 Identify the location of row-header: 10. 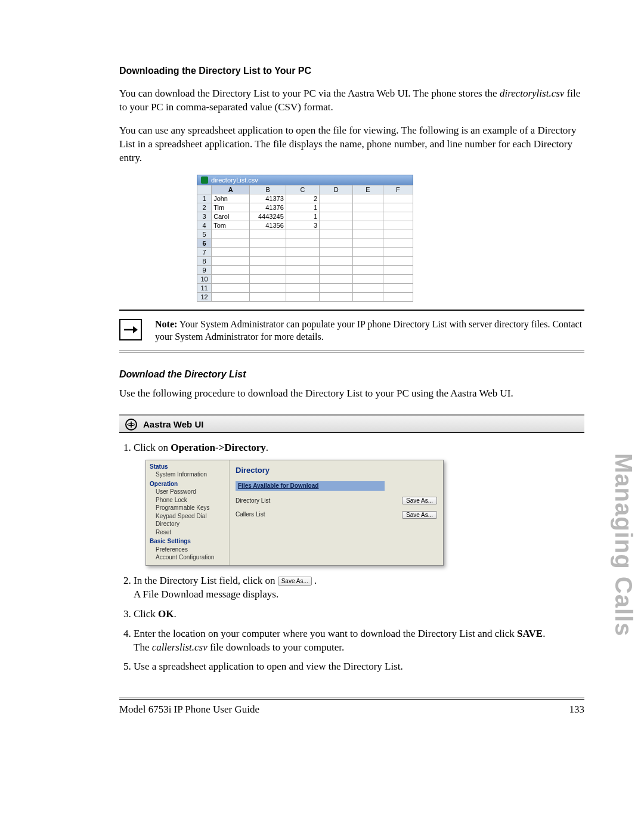
(205, 279).